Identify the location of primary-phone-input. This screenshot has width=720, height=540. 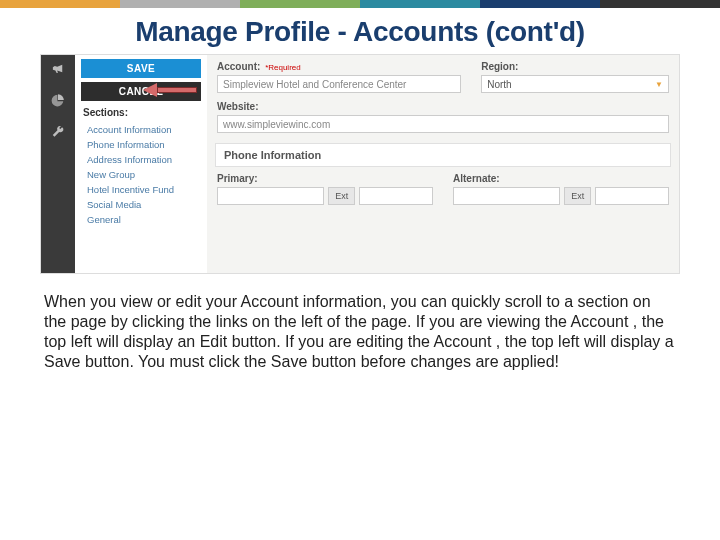
(270, 196).